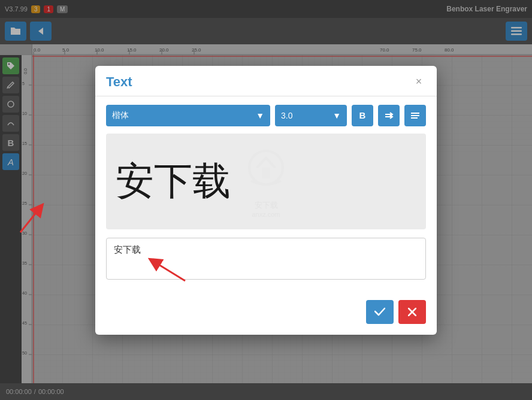  I want to click on cancel-button, so click(412, 312).